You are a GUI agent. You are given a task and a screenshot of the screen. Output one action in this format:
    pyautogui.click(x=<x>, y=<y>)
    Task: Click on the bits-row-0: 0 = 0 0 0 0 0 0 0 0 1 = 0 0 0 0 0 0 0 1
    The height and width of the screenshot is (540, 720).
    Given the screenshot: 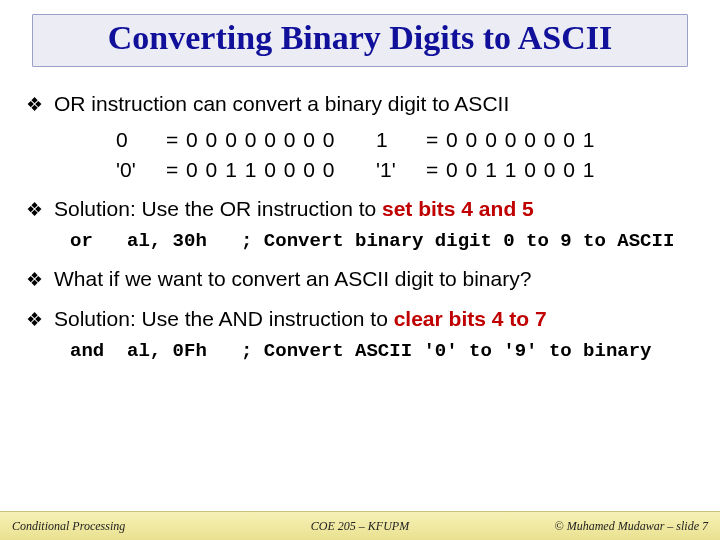 What is the action you would take?
    pyautogui.click(x=405, y=140)
    